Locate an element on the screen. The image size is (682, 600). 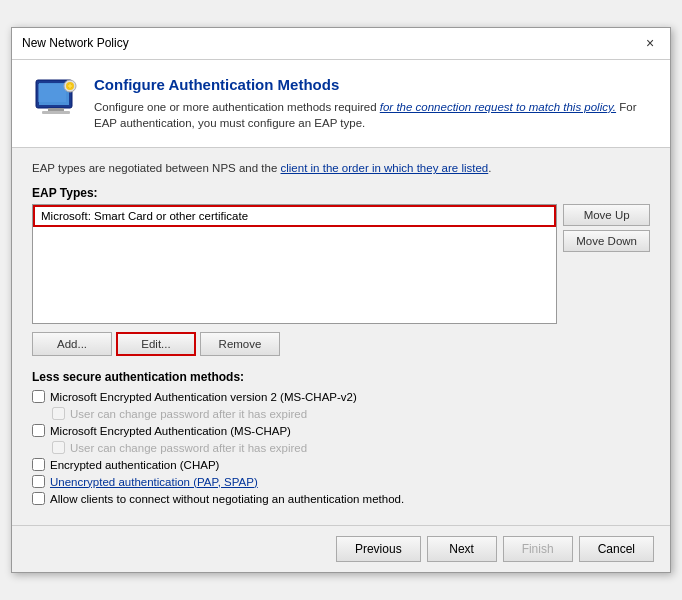
checkbox-ms-chap-sub: User can change password after it has ex… is located at coordinates (351, 448).